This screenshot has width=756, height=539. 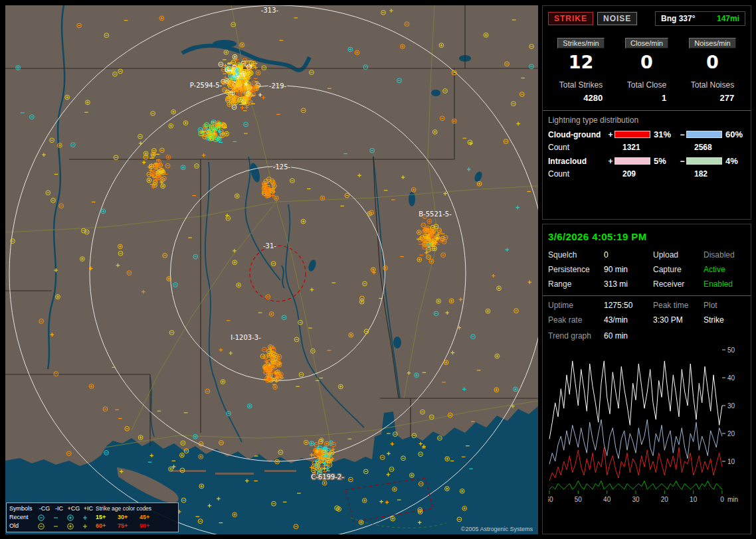 What do you see at coordinates (45, 508) in the screenshot?
I see `legend-col-ncg: -CG` at bounding box center [45, 508].